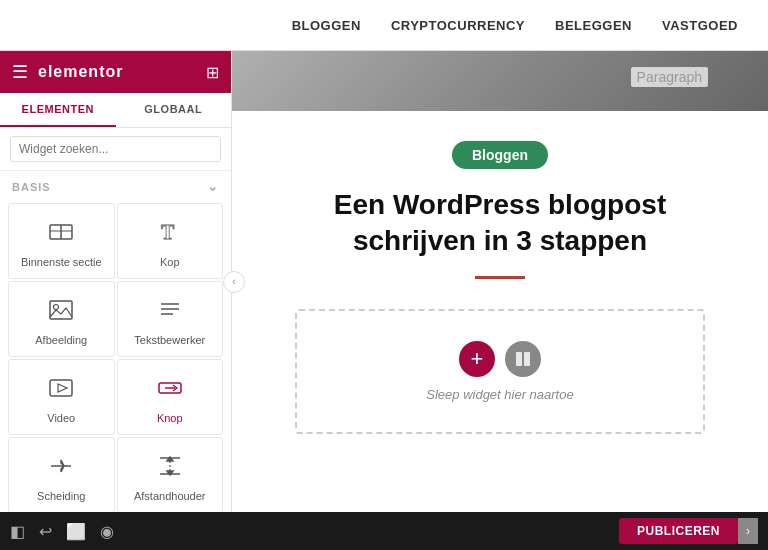 This screenshot has height=550, width=768. What do you see at coordinates (523, 359) in the screenshot?
I see `layout-button` at bounding box center [523, 359].